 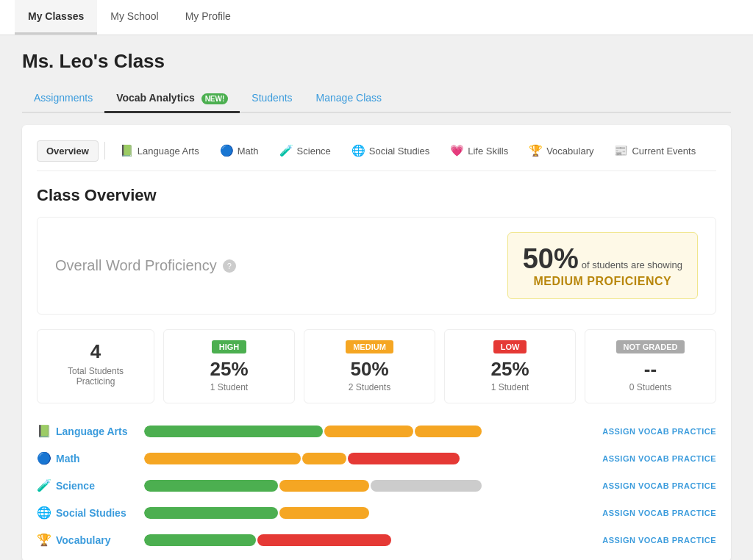 What do you see at coordinates (104, 151) in the screenshot?
I see `tab-divider` at bounding box center [104, 151].